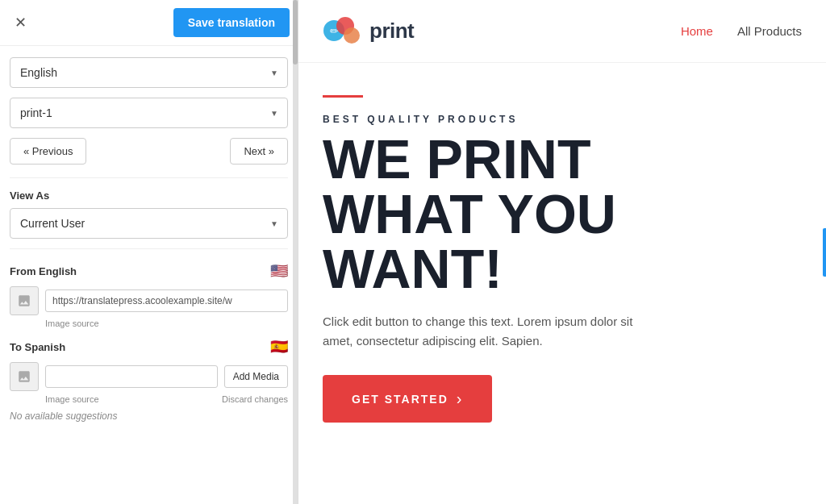 This screenshot has width=826, height=504. I want to click on view-as-select: Current User Guest Editor, so click(148, 223).